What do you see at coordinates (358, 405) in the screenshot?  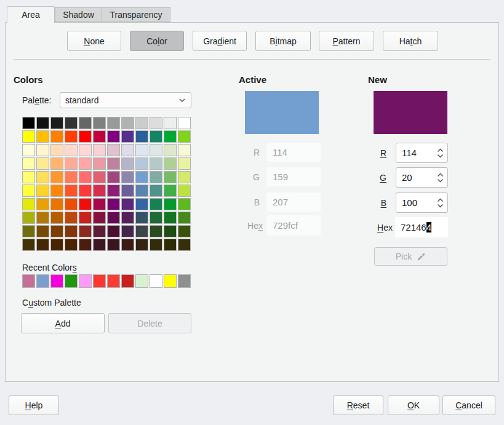 I see `reset-button: Reset` at bounding box center [358, 405].